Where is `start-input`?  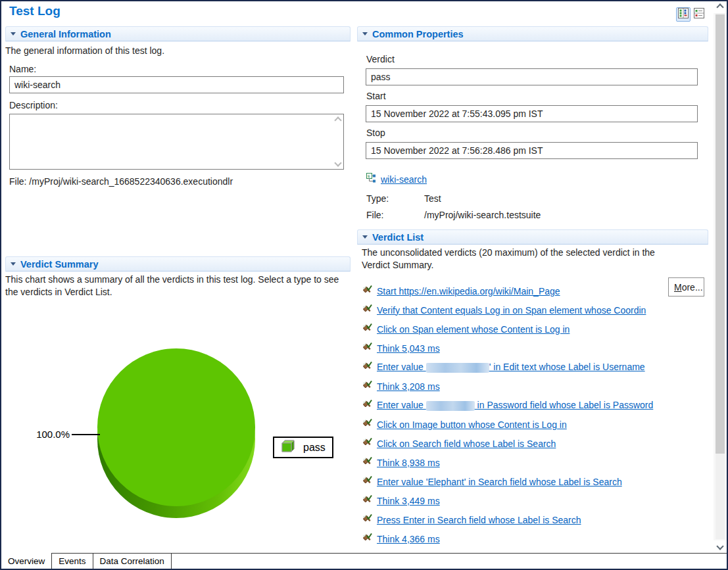 start-input is located at coordinates (531, 114).